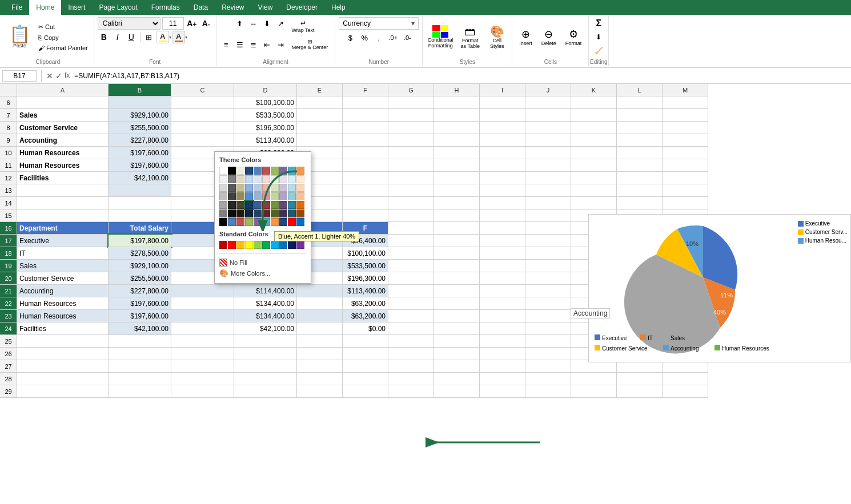 The width and height of the screenshot is (851, 504). I want to click on row-header-11: 11, so click(9, 166).